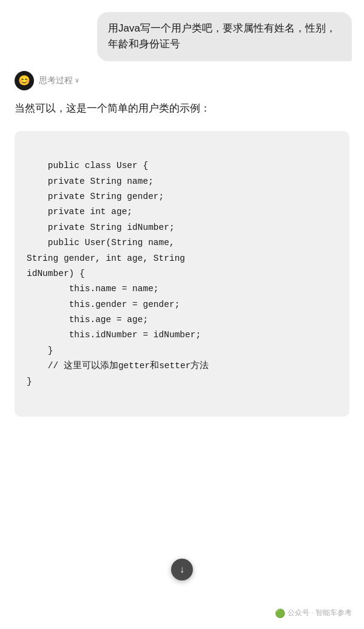  Describe the element at coordinates (222, 36) in the screenshot. I see `user-message-text: 用Java写一个用户类吧，要求属性有姓名，性别，年龄和身份证号` at that location.